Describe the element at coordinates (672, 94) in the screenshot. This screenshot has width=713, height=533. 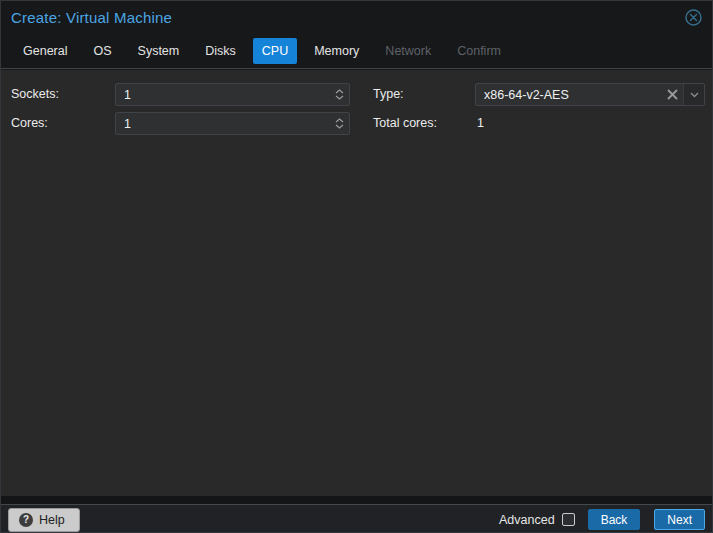
I see `clear-icon` at that location.